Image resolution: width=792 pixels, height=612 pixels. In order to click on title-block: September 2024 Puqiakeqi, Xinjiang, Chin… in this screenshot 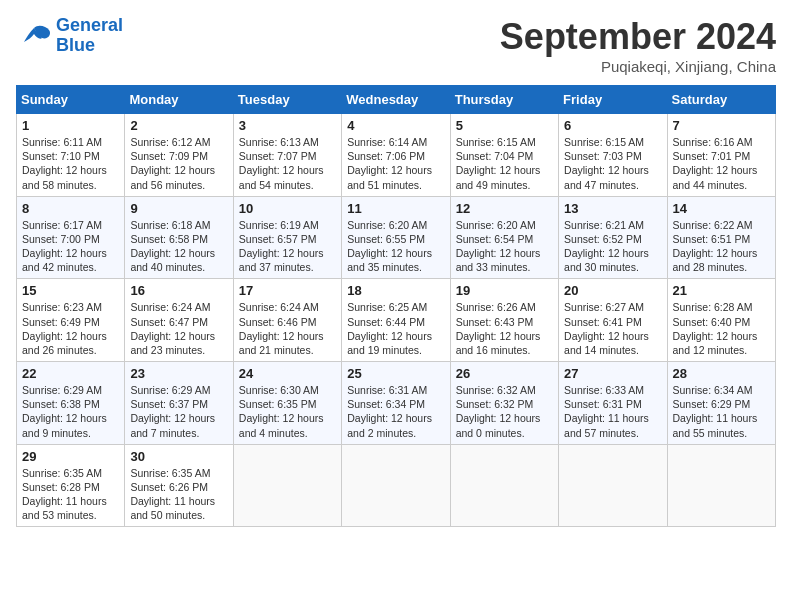, I will do `click(638, 46)`.